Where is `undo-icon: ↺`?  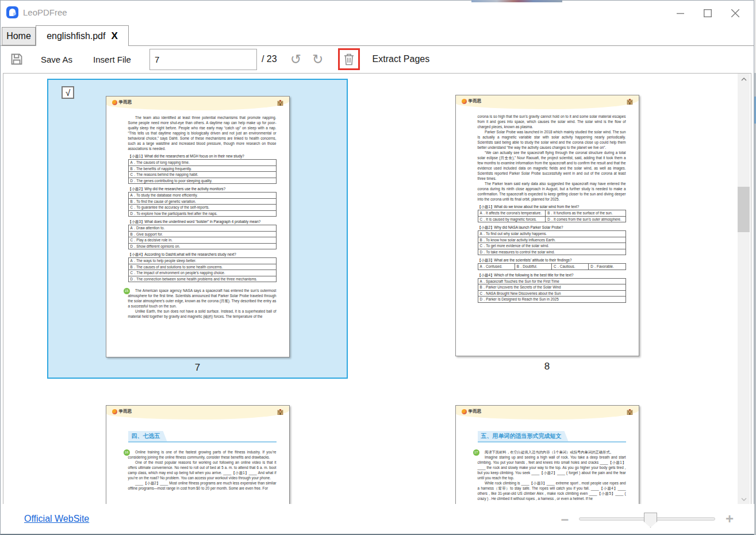
undo-icon: ↺ is located at coordinates (296, 60).